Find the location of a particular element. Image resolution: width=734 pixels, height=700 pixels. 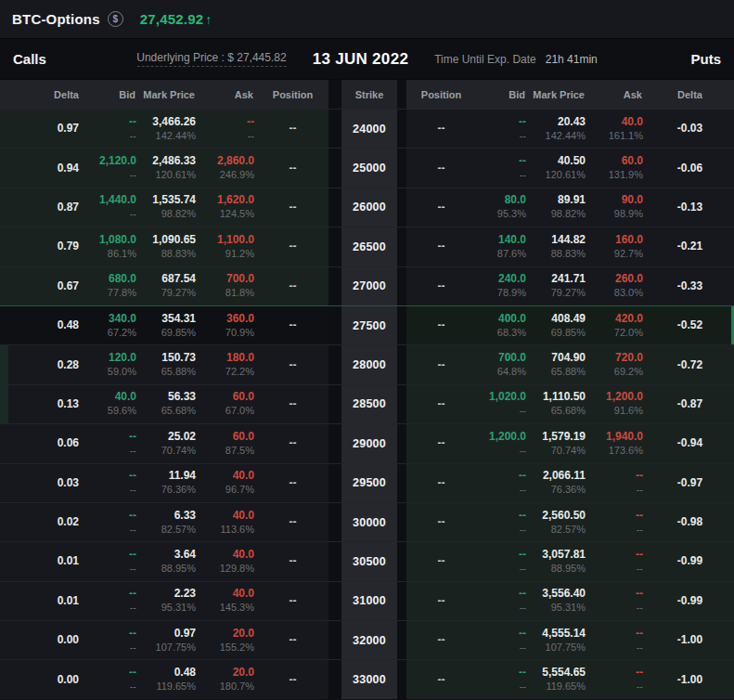

puts-ask: 720.069.2% is located at coordinates (617, 364).